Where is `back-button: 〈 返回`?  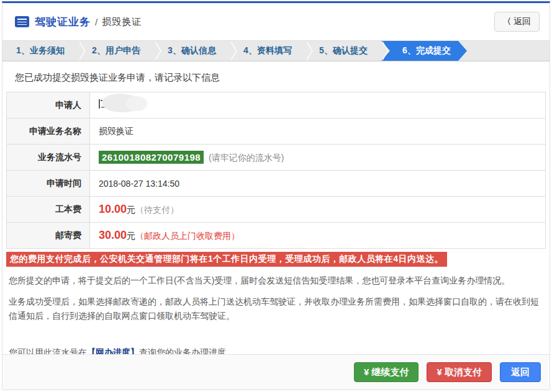 back-button: 〈 返回 is located at coordinates (517, 22).